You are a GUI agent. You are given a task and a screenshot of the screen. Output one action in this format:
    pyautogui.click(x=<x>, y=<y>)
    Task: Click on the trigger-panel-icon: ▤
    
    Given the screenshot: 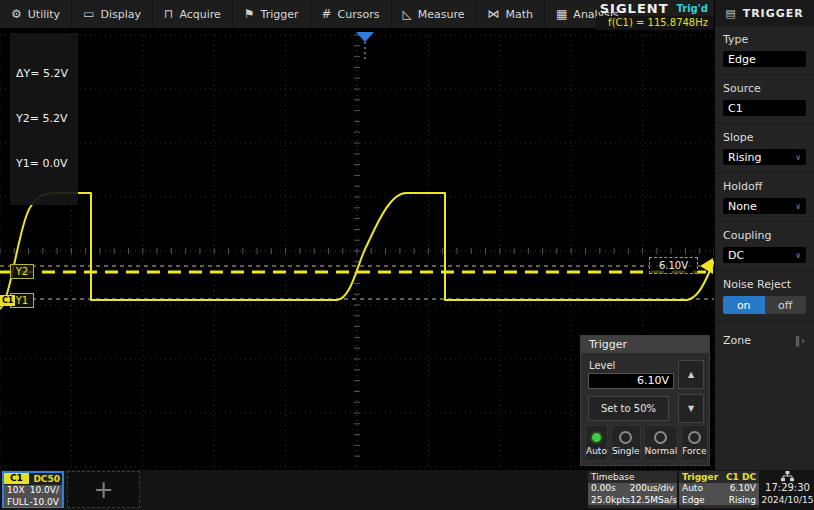 What is the action you would take?
    pyautogui.click(x=730, y=14)
    